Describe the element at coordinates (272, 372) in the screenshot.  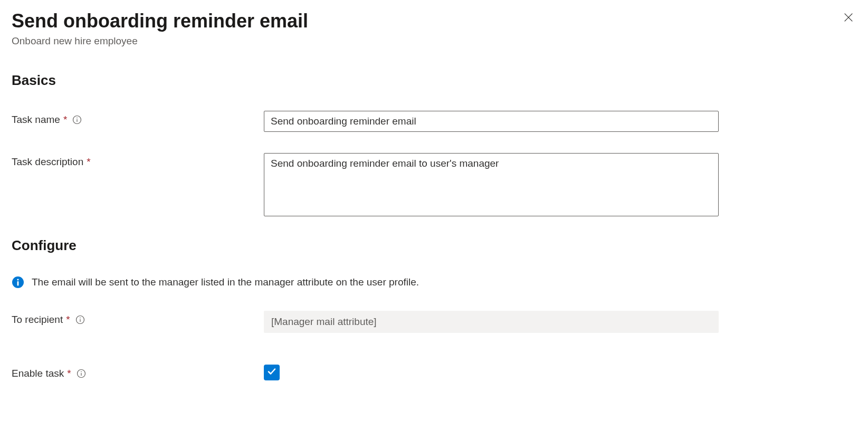
I see `enable-task-checkbox` at that location.